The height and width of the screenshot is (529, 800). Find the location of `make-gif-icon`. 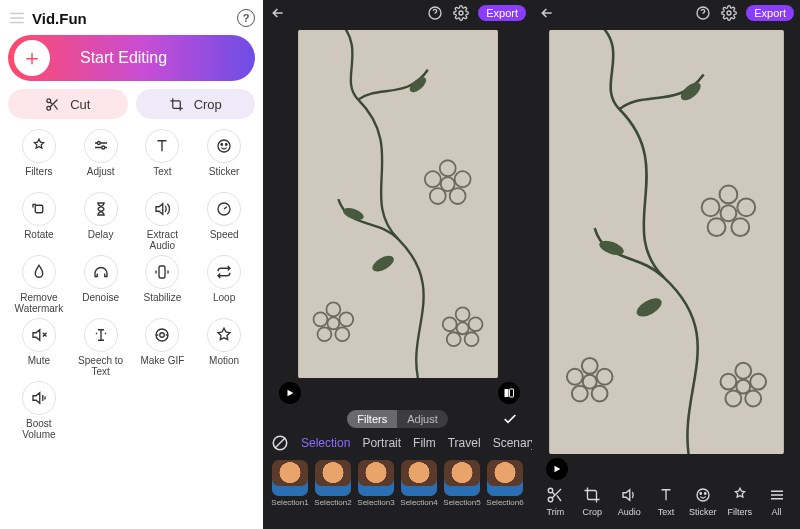

make-gif-icon is located at coordinates (162, 335).